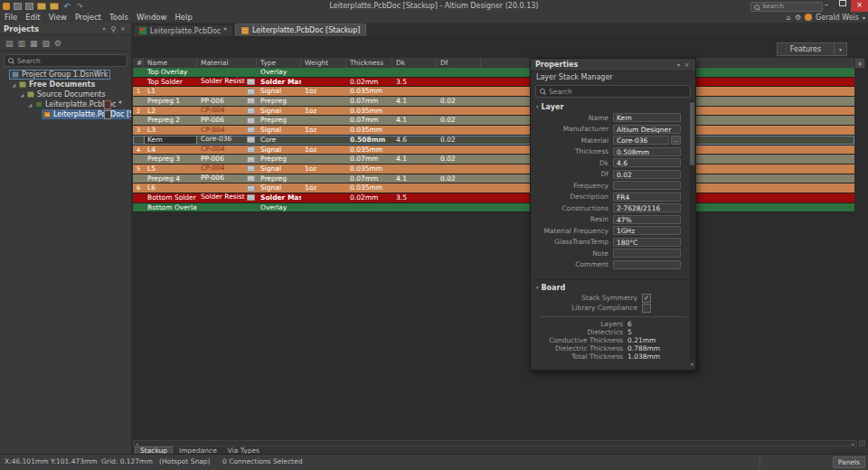 The height and width of the screenshot is (470, 868). What do you see at coordinates (89, 17) in the screenshot?
I see `menu-project: Project` at bounding box center [89, 17].